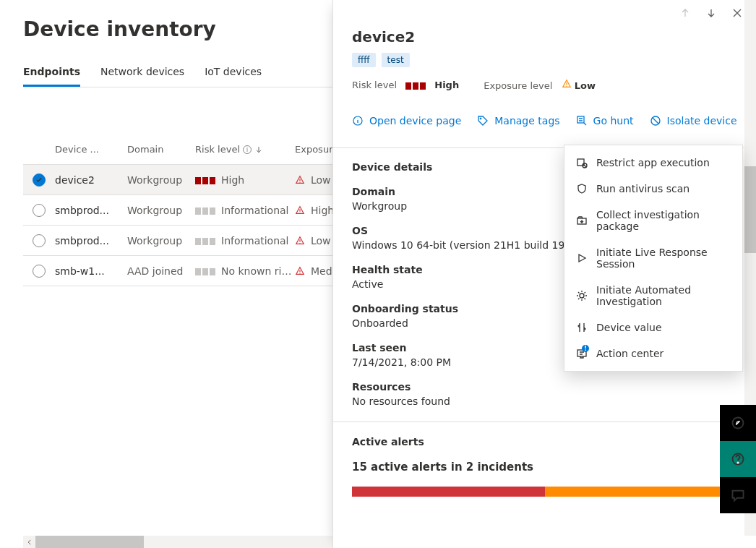 The width and height of the screenshot is (756, 548). I want to click on play-icon, so click(582, 258).